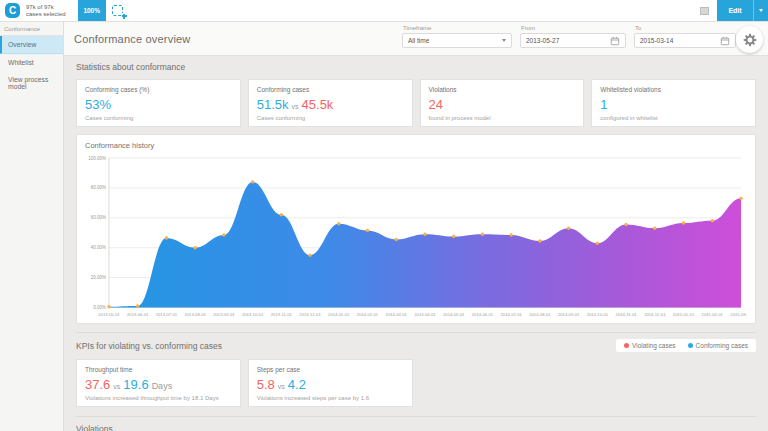  I want to click on statistics-section-title: Statistics about conformance, so click(416, 67).